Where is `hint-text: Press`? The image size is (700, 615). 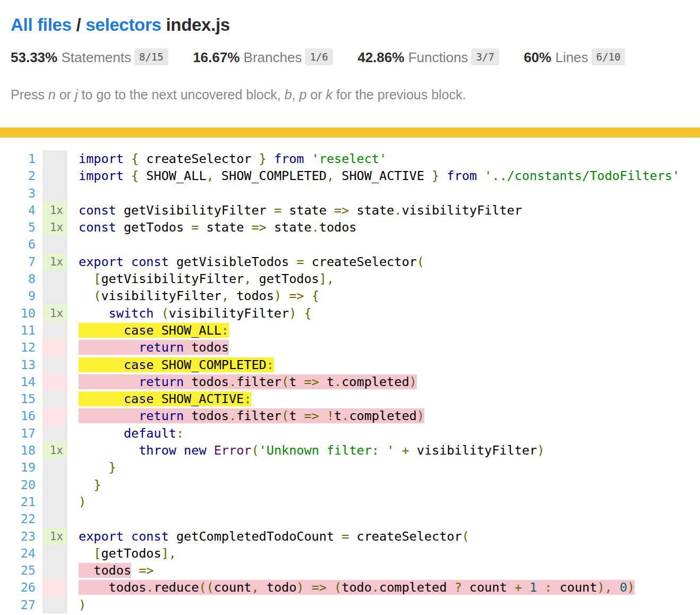
hint-text: Press is located at coordinates (30, 95).